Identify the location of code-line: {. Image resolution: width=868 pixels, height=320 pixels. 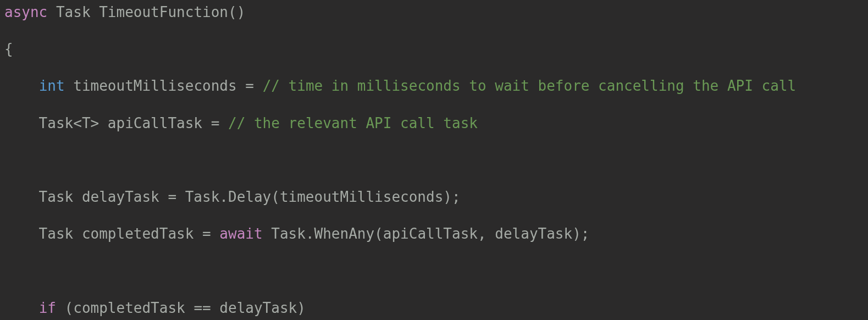
(436, 49).